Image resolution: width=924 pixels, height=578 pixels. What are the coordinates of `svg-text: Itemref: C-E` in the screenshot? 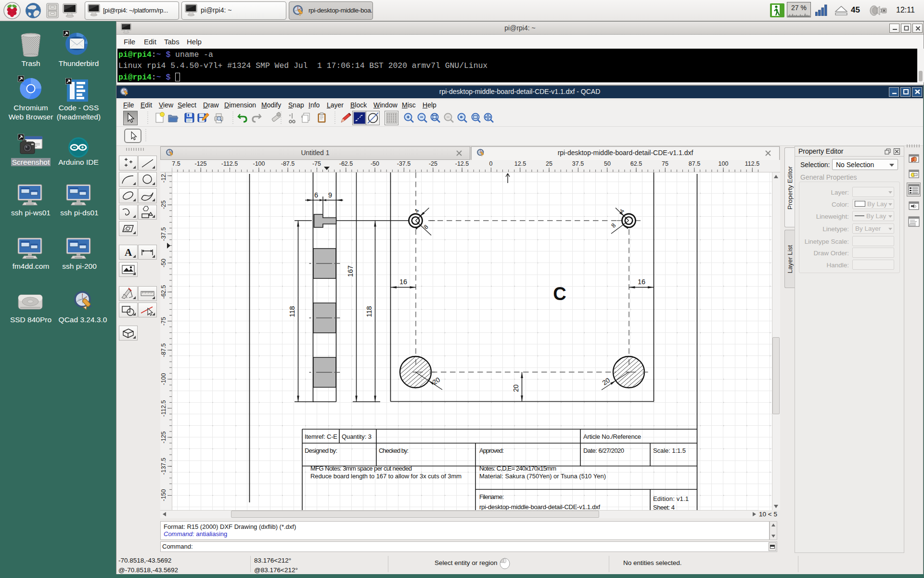 It's located at (321, 436).